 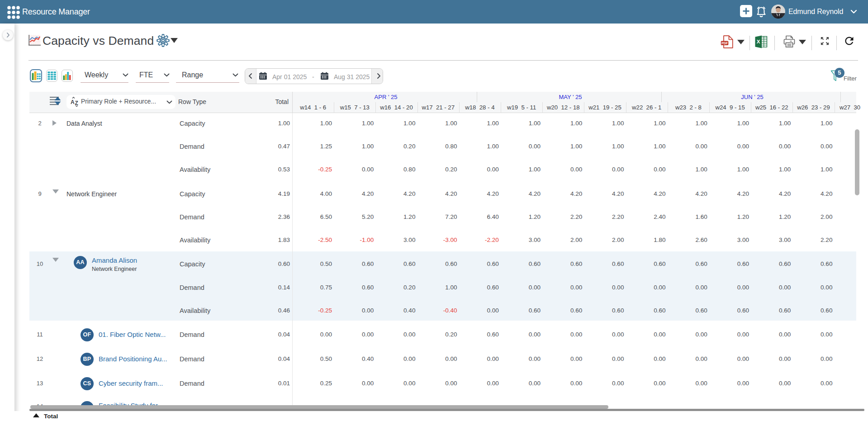 What do you see at coordinates (725, 43) in the screenshot?
I see `svg-text: PDF` at bounding box center [725, 43].